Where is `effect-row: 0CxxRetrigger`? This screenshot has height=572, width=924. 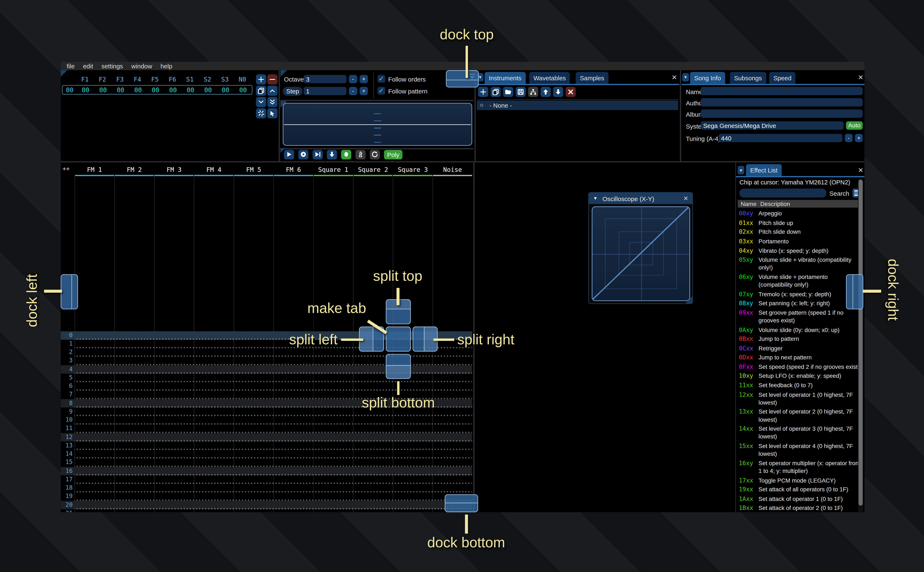 effect-row: 0CxxRetrigger is located at coordinates (800, 348).